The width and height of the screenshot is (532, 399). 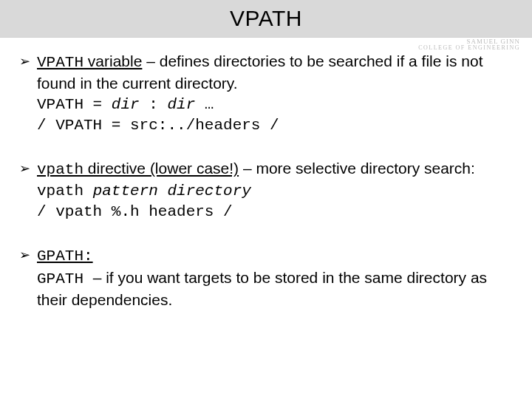 I want to click on code-line: / vpath %.h headers /, so click(x=266, y=212).